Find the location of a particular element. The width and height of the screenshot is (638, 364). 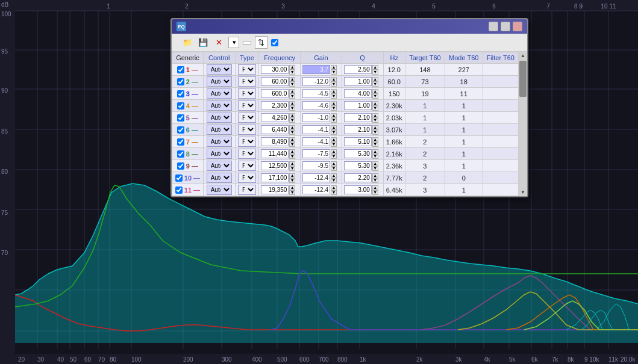

row-11-q-input is located at coordinates (358, 190).